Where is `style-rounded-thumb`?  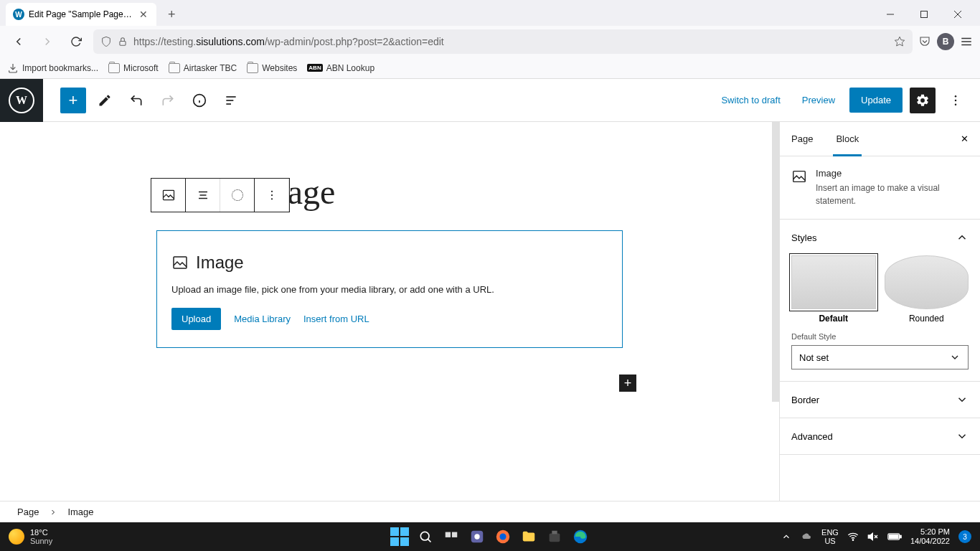 style-rounded-thumb is located at coordinates (927, 283).